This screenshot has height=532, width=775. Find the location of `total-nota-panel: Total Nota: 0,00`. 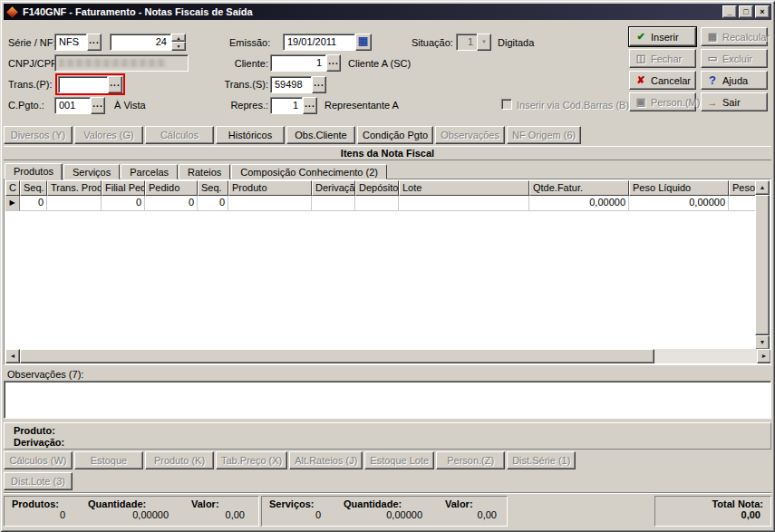

total-nota-panel: Total Nota: 0,00 is located at coordinates (712, 511).